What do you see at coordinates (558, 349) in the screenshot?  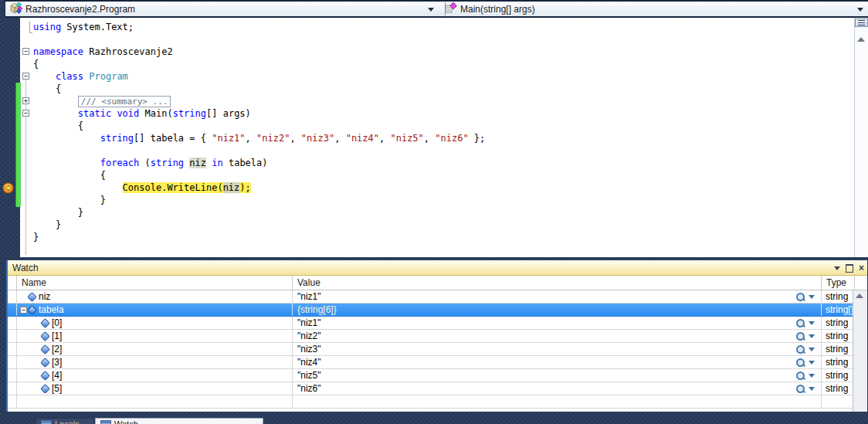 I see `watch-value-cell: "niz3"` at bounding box center [558, 349].